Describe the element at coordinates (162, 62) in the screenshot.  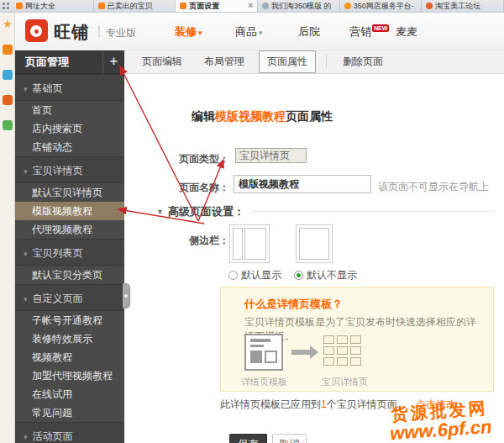
I see `tab-page-edit: 页面编辑` at that location.